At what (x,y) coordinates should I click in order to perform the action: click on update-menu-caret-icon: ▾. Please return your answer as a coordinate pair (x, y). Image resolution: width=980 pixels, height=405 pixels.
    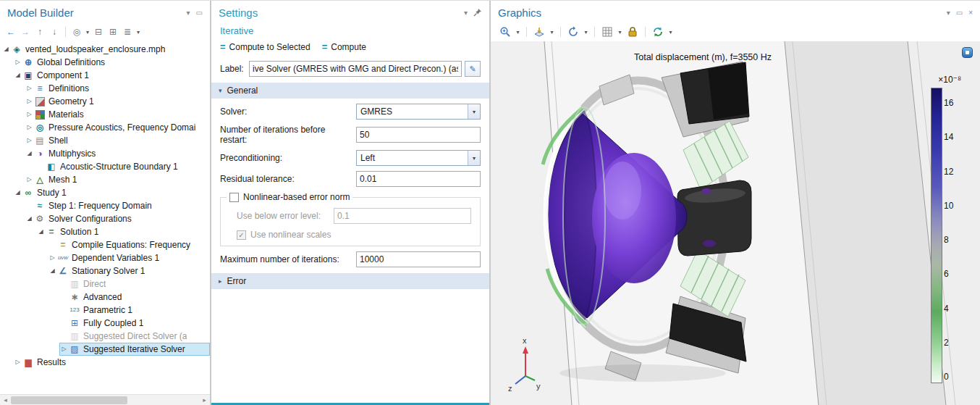
    Looking at the image, I should click on (670, 32).